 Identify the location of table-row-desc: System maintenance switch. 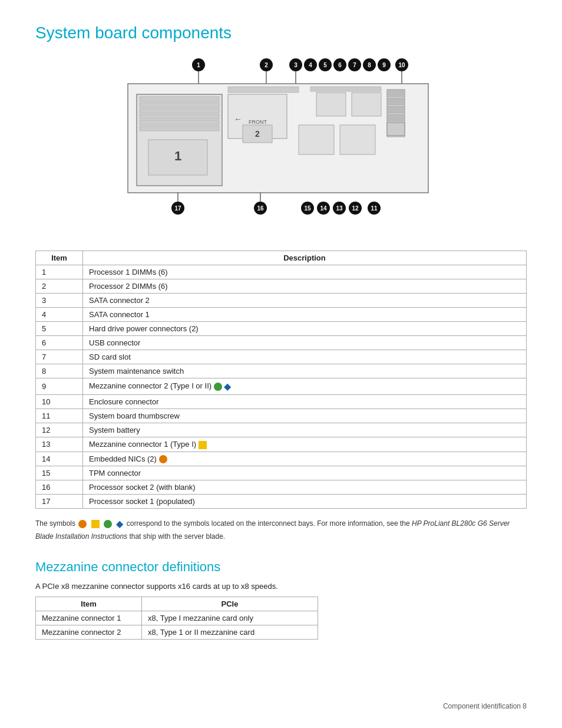
(305, 371).